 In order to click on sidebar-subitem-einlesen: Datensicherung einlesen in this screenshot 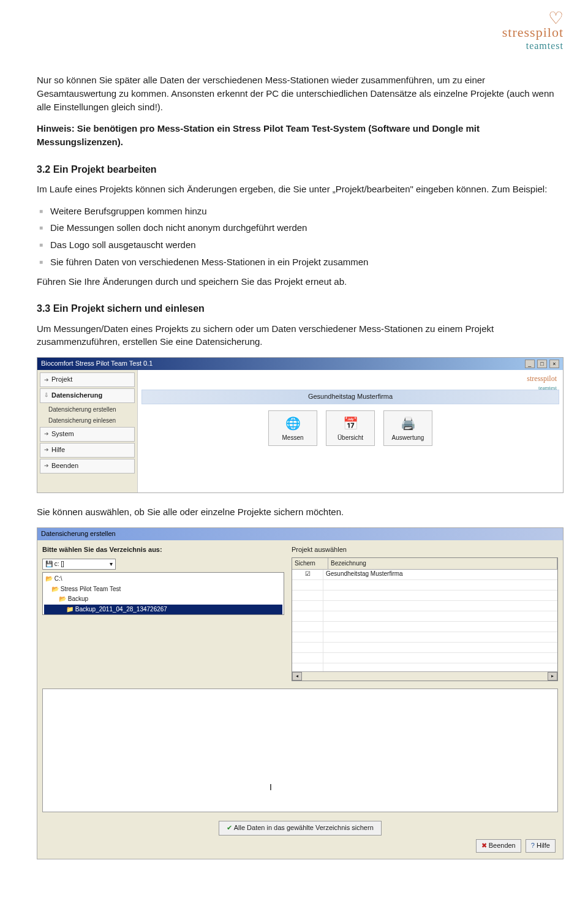, I will do `click(87, 421)`.